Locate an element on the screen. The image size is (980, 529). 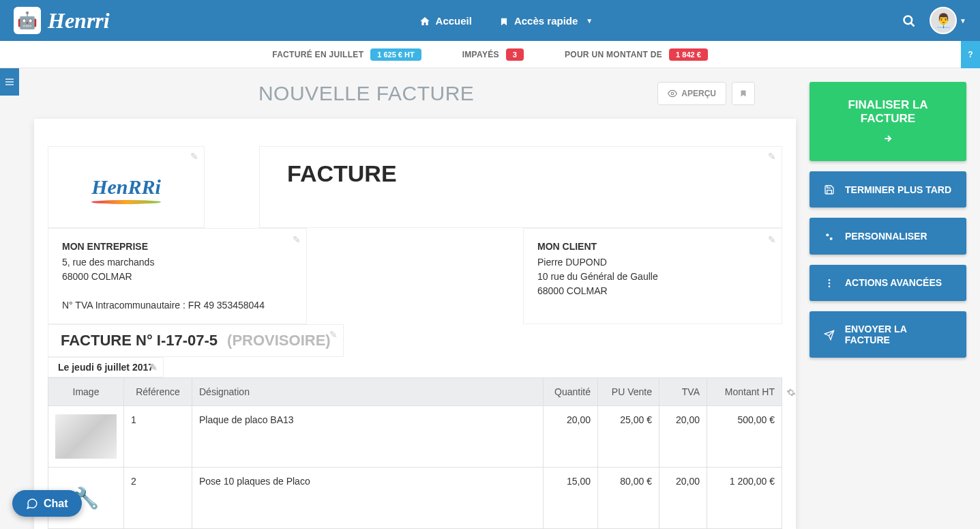
stat-amount: POUR UN MONTANT DE 1 842 € is located at coordinates (636, 55).